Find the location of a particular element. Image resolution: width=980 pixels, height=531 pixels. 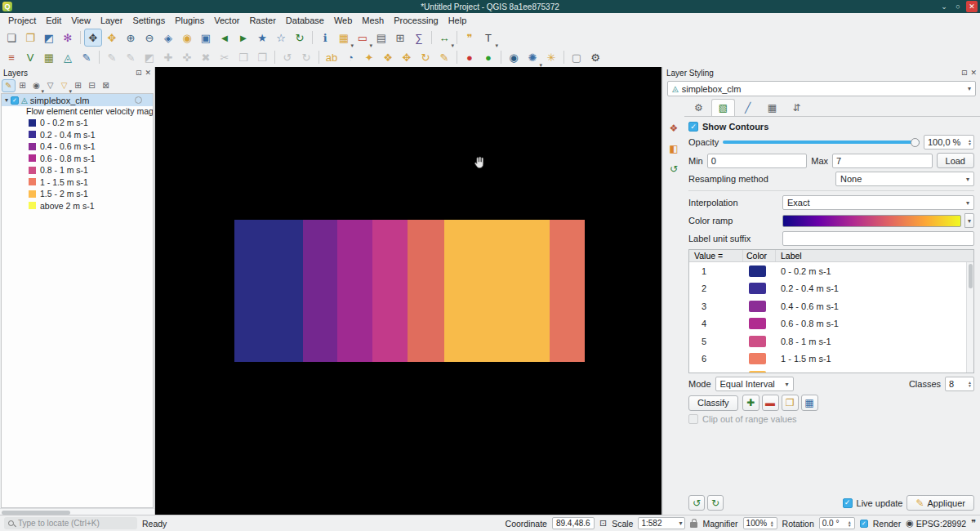

filter-legend-icon: ▽ is located at coordinates (51, 86).